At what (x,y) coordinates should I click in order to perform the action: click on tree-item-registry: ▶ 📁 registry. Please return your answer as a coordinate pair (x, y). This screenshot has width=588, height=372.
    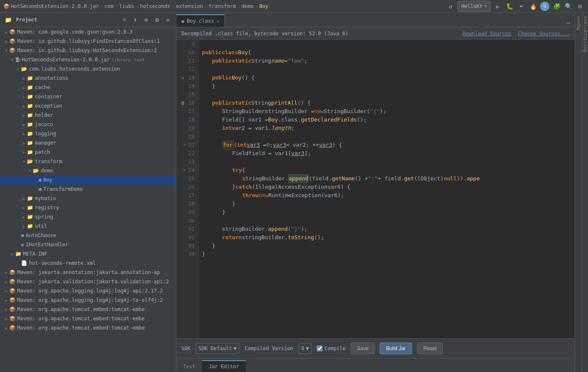
    Looking at the image, I should click on (88, 208).